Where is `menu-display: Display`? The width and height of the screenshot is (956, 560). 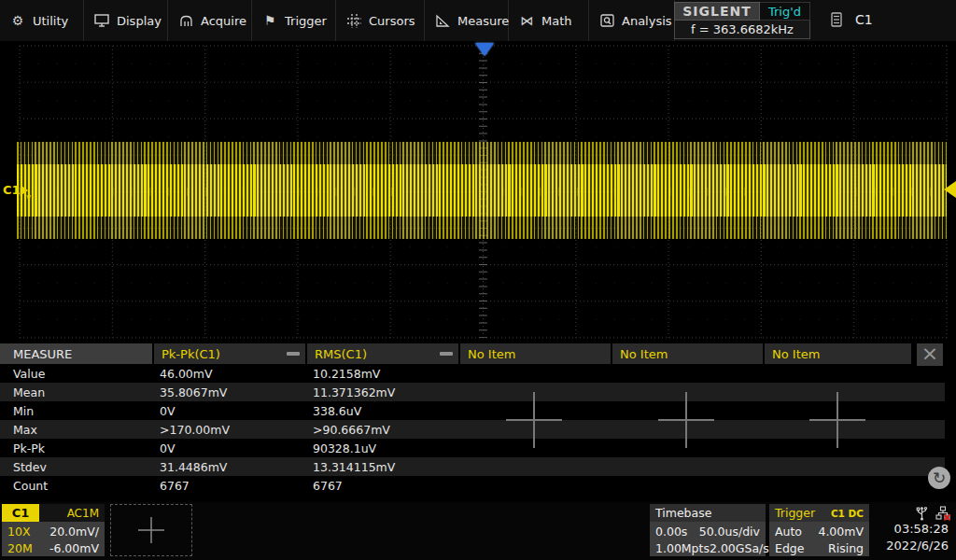 menu-display: Display is located at coordinates (126, 21).